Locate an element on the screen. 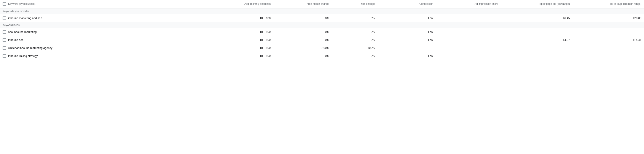 This screenshot has height=154, width=644. table-row: inbound marketing and seo10 – 1000%0%Low… is located at coordinates (322, 18).